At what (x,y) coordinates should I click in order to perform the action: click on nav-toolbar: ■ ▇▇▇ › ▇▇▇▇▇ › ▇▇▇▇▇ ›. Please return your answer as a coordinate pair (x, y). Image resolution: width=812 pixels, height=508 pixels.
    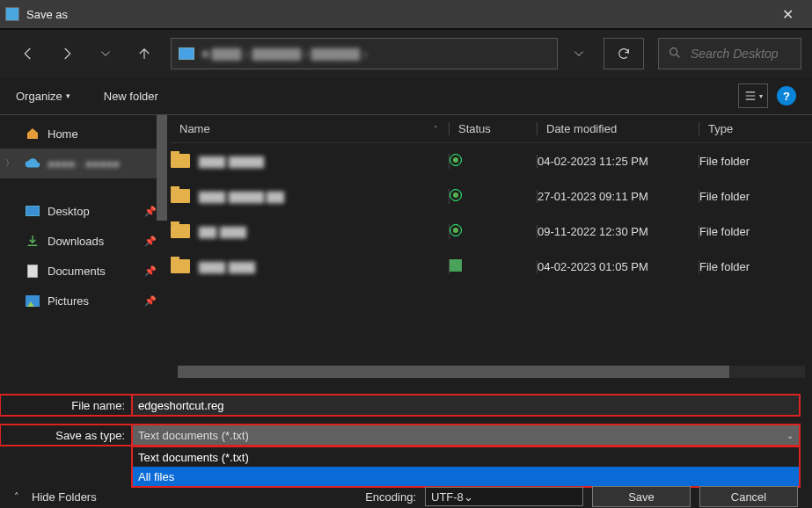
    Looking at the image, I should click on (406, 54).